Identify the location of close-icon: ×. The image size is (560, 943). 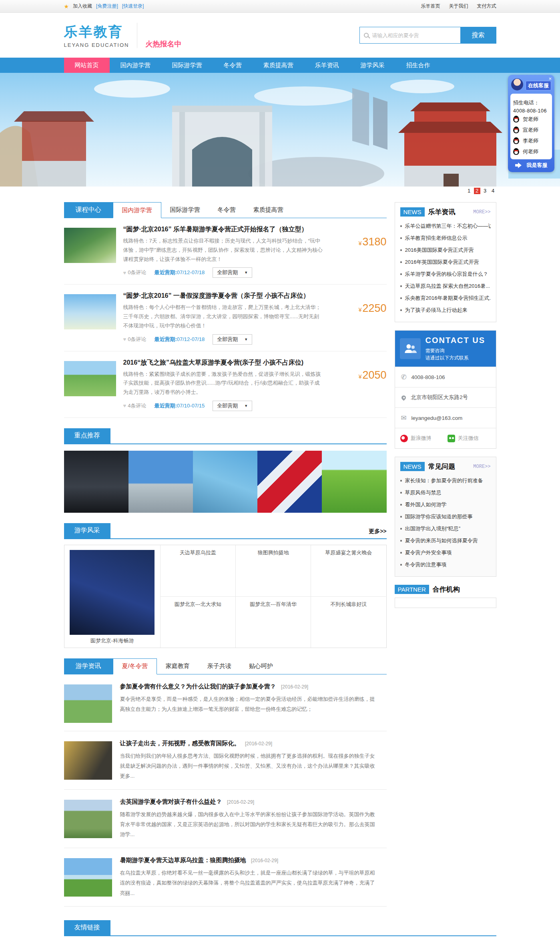
(550, 78).